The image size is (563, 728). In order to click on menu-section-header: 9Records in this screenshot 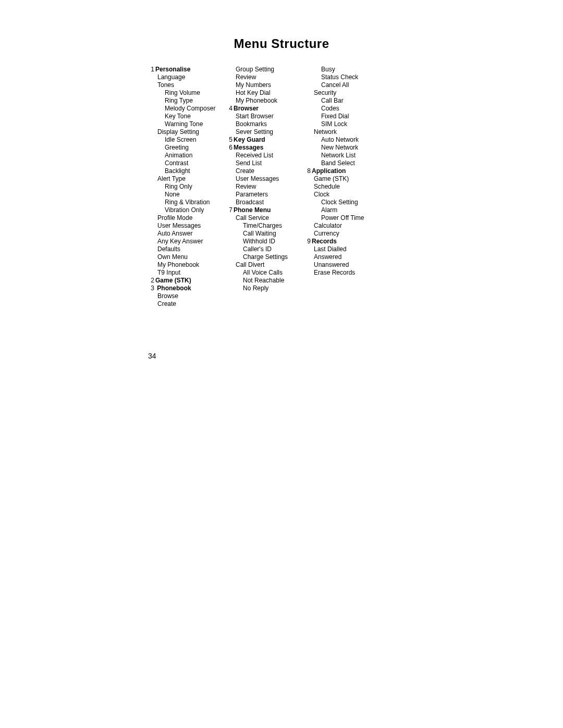, I will do `click(341, 242)`.